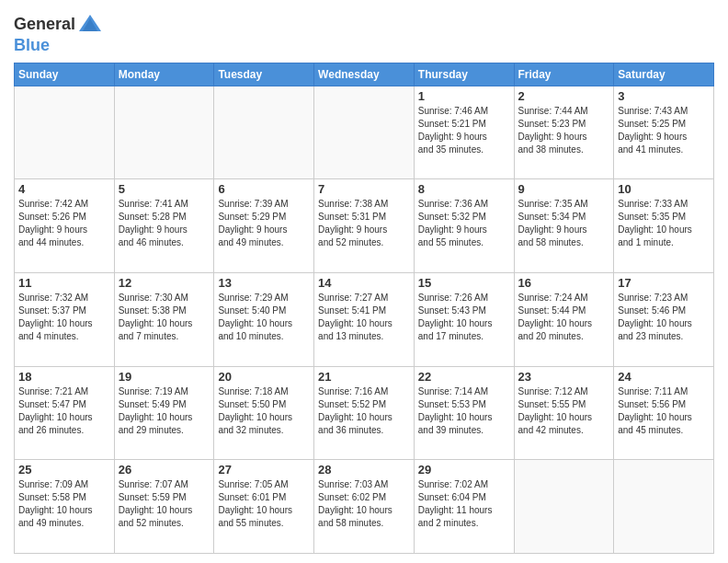 Image resolution: width=728 pixels, height=563 pixels. I want to click on calendar-cell: 25Sunrise: 7:09 AM Sunset: 5:58 PM Dayli…, so click(64, 507).